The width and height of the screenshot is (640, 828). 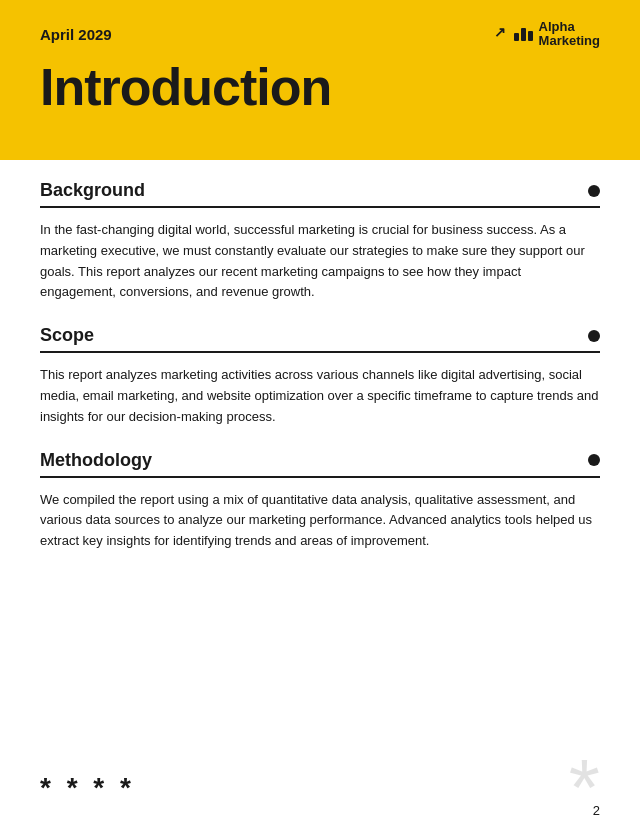 What do you see at coordinates (320, 34) in the screenshot?
I see `header-top: April 2029 ↗ Alpha Marketing` at bounding box center [320, 34].